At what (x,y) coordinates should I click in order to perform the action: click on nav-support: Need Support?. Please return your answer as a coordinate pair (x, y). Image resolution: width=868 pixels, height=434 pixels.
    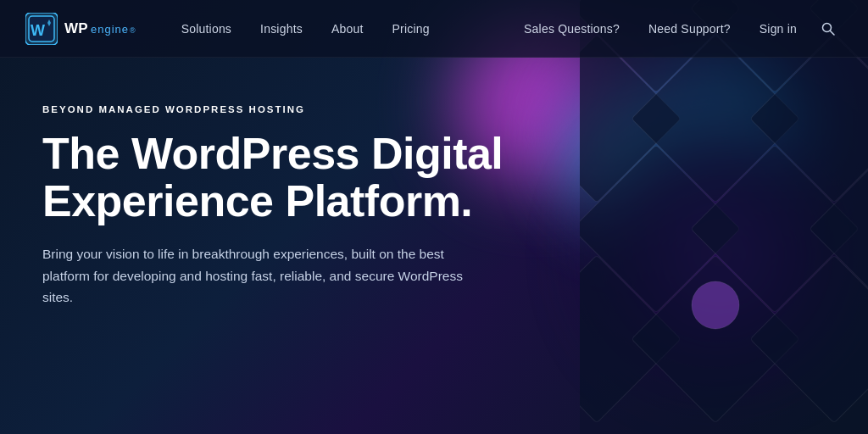
    Looking at the image, I should click on (690, 29).